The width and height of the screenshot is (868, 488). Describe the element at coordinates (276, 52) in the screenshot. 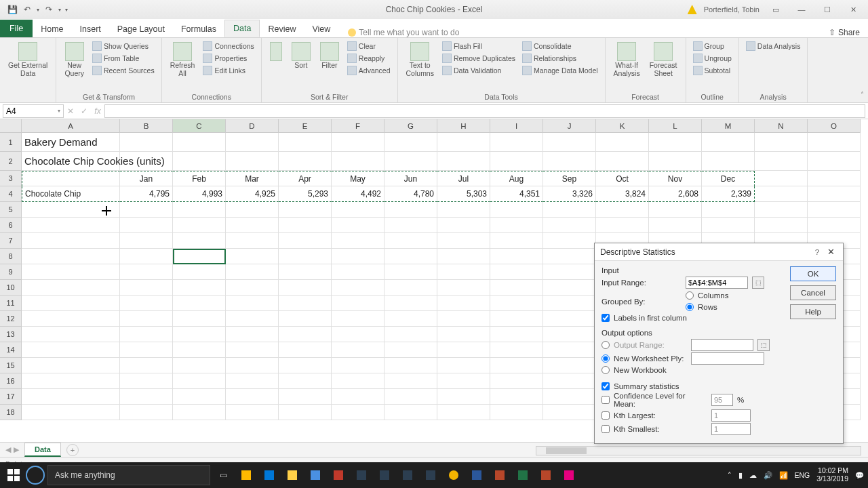

I see `sort-az-button` at that location.